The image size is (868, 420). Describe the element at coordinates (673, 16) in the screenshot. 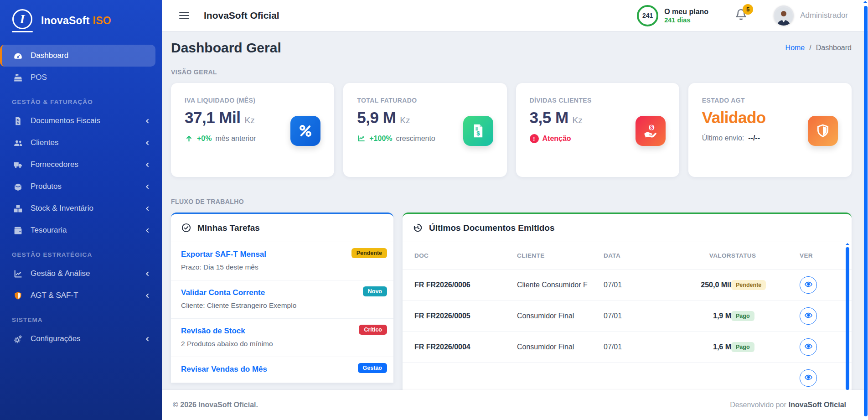

I see `plan-widget: 241 O meu plano 241 dias` at that location.